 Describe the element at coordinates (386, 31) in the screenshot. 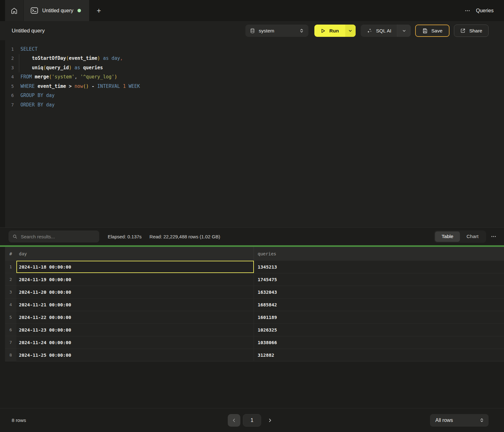

I see `sql-ai-button-group: SQL AI` at that location.